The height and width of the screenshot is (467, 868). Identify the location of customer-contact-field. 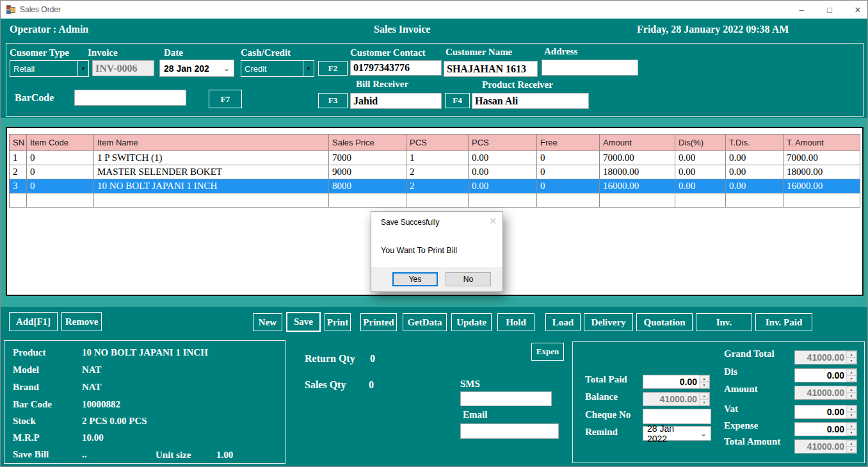
(396, 68).